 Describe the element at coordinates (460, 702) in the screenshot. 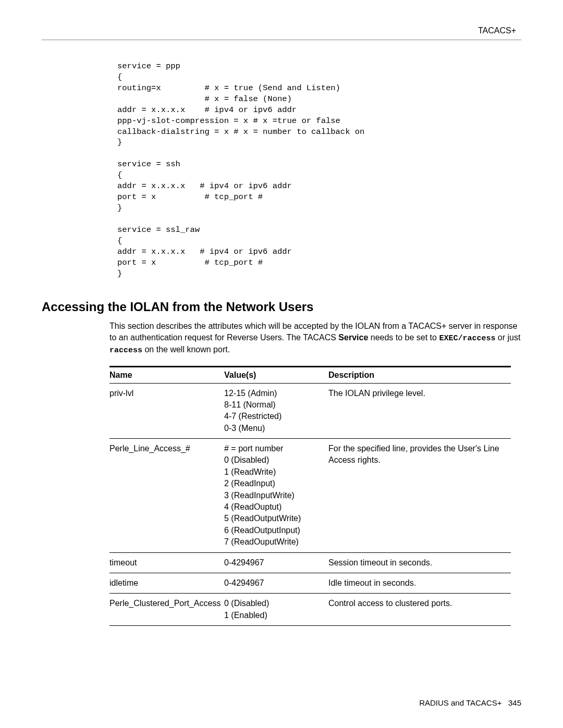

I see `footer-text: RADIUS and TACACS+` at that location.